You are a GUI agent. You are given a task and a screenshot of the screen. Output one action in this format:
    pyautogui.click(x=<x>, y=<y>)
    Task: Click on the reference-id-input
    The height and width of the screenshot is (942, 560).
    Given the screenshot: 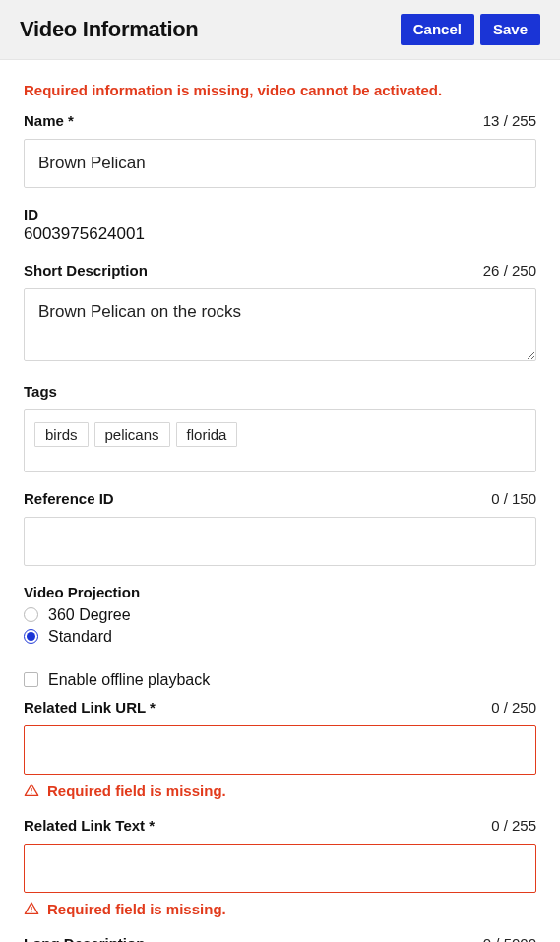 What is the action you would take?
    pyautogui.click(x=280, y=541)
    